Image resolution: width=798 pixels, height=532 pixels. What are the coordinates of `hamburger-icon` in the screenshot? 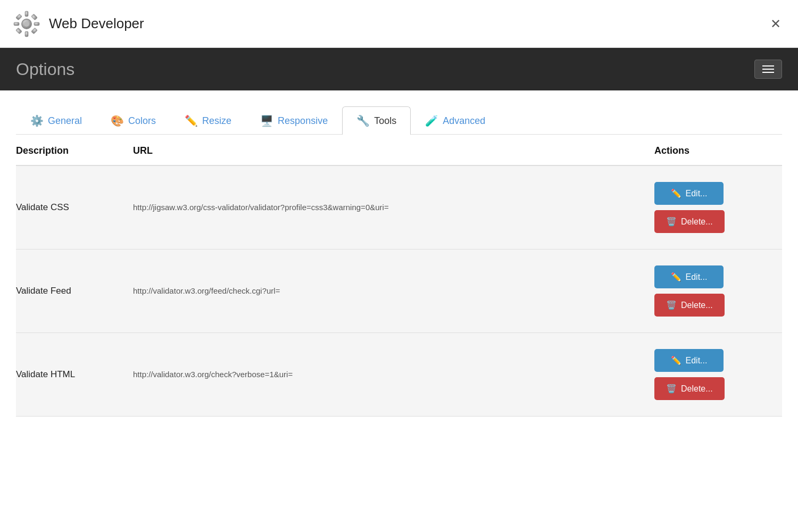 It's located at (768, 69).